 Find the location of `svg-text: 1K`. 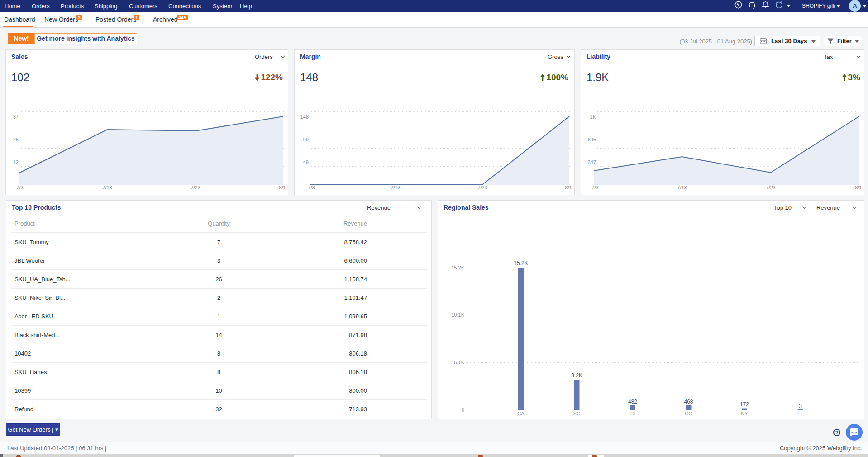

svg-text: 1K is located at coordinates (593, 117).